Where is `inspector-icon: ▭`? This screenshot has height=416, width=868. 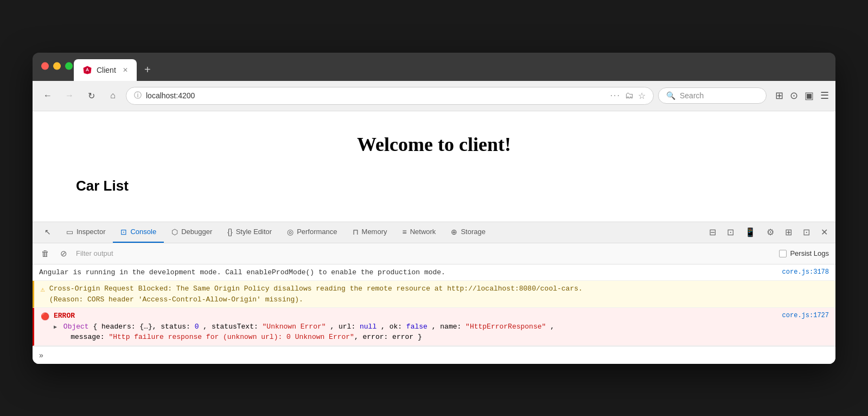
inspector-icon: ▭ is located at coordinates (69, 232).